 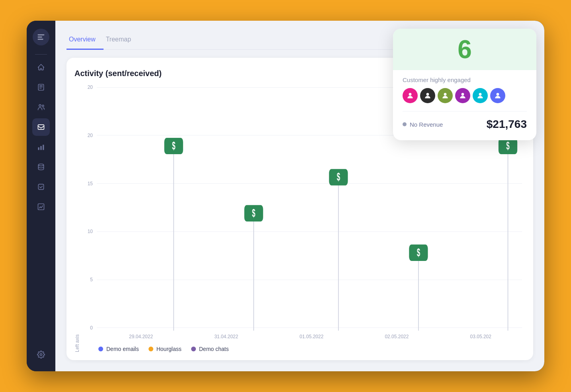 What do you see at coordinates (423, 124) in the screenshot?
I see `popup-revenue-label: No Revenue` at bounding box center [423, 124].